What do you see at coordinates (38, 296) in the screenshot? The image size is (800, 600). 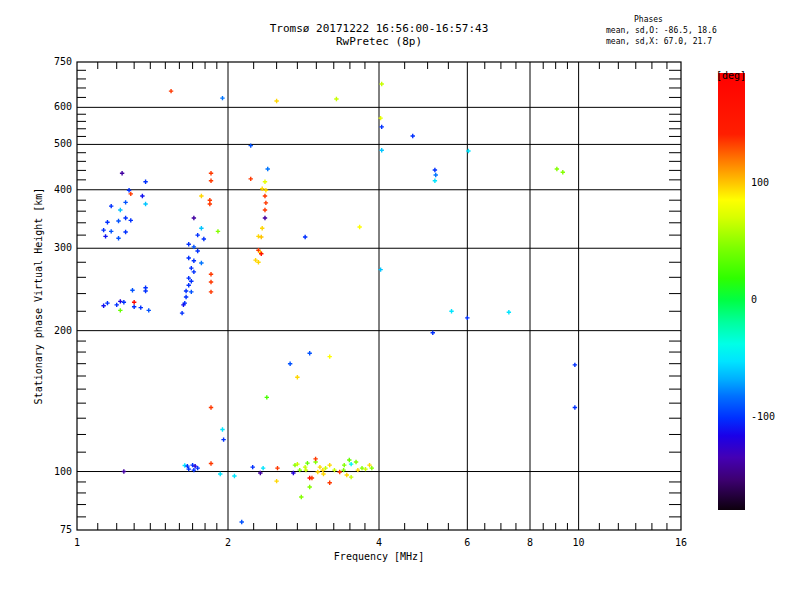 I see `y-axis-label: Stationary phase Virtual Height [km]` at bounding box center [38, 296].